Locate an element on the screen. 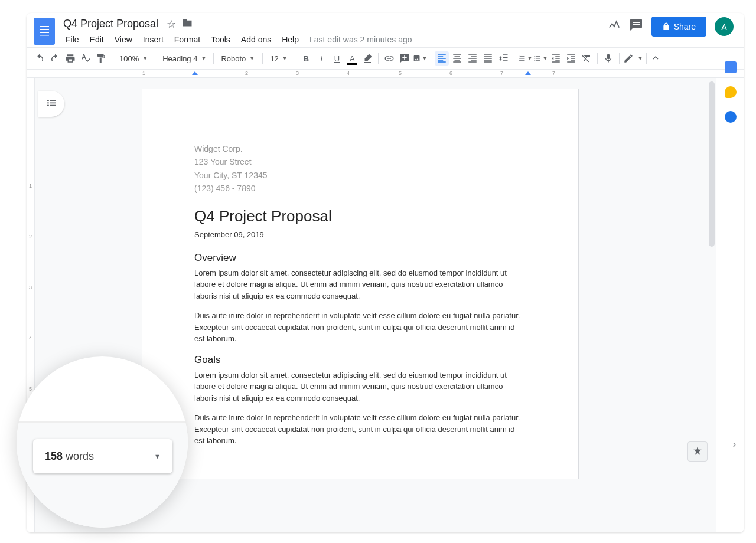 Image resolution: width=756 pixels, height=543 pixels. spellcheck-icon is located at coordinates (86, 58).